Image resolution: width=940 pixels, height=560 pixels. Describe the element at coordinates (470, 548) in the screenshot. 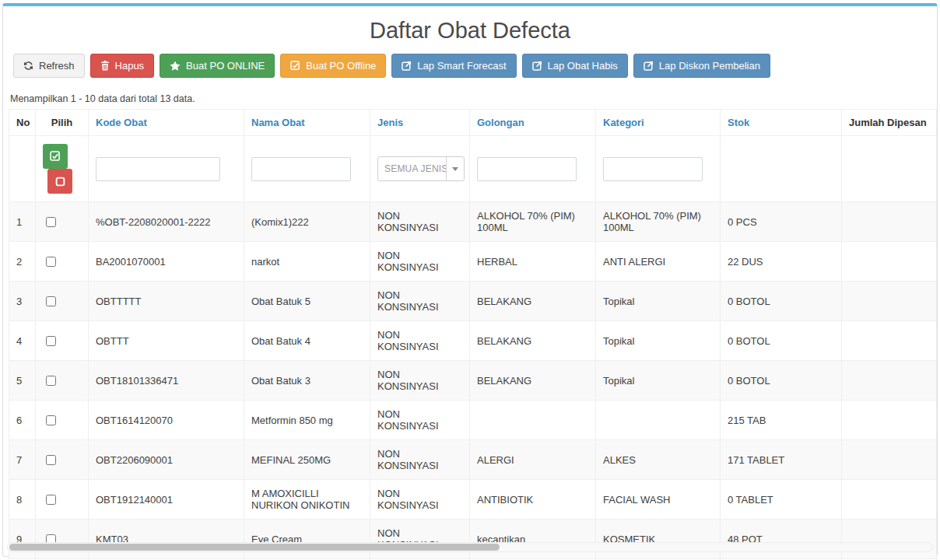

I see `horizontal-scrollbar-track` at that location.